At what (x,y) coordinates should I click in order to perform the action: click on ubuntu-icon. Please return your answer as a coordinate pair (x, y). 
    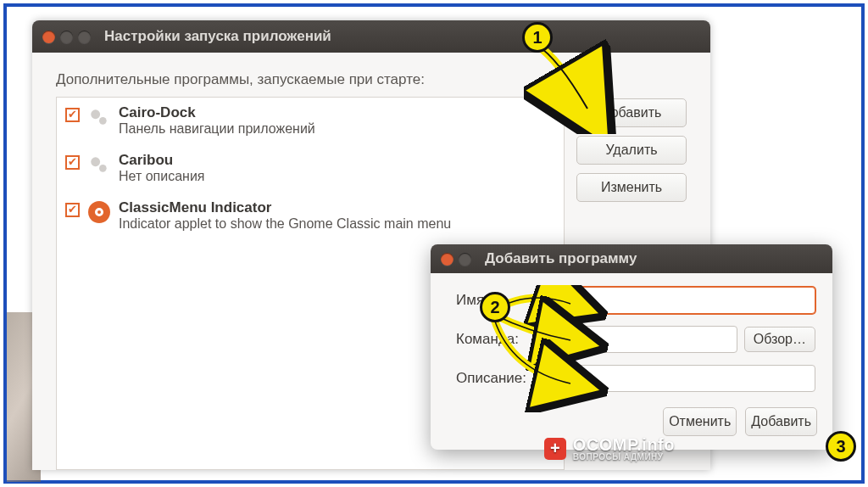
    Looking at the image, I should click on (99, 212).